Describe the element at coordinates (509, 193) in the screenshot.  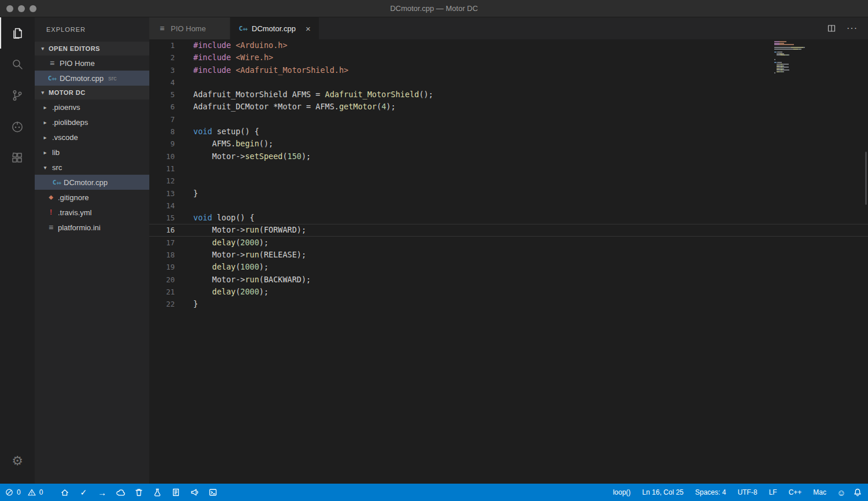
I see `code-line-13: 13 }` at that location.